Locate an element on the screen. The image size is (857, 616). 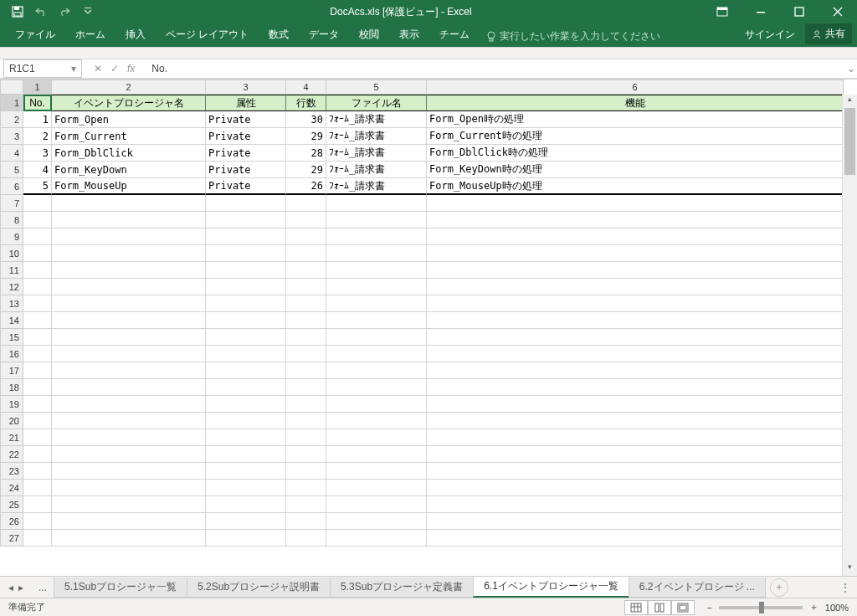
sheet-tab: 5.2Subプロシージャ説明書 is located at coordinates (259, 588).